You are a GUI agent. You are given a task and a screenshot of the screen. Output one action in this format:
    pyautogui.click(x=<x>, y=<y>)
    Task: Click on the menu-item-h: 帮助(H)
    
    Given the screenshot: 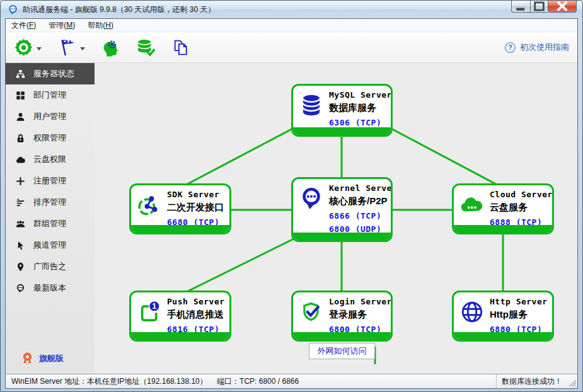 What is the action you would take?
    pyautogui.click(x=101, y=25)
    